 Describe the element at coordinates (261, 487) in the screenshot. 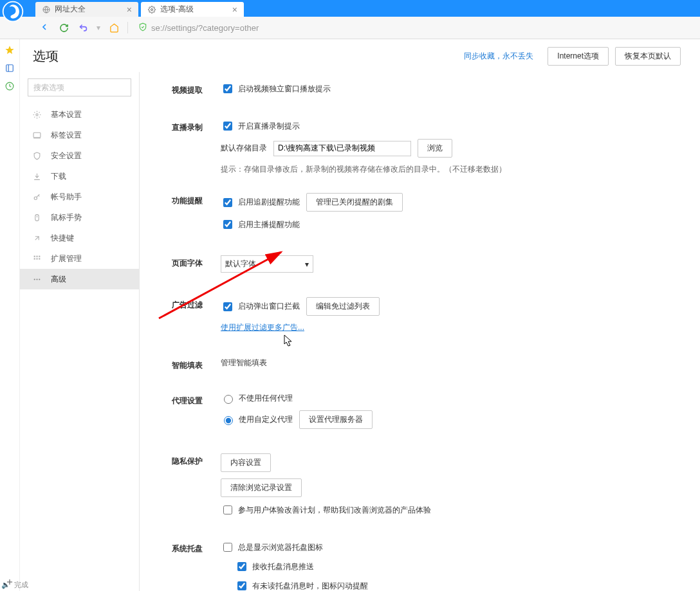

I see `clear-history-button: 清除浏览记录设置` at that location.